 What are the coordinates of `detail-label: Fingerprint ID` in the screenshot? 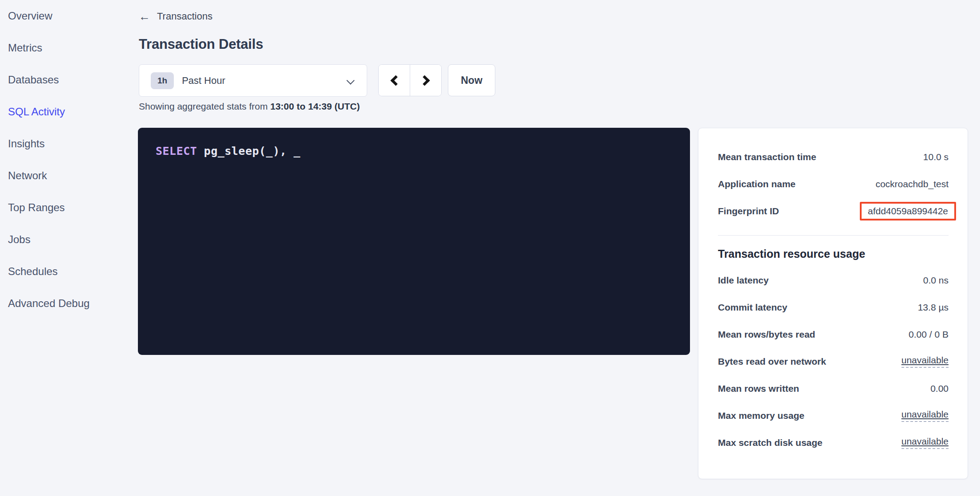 It's located at (749, 211).